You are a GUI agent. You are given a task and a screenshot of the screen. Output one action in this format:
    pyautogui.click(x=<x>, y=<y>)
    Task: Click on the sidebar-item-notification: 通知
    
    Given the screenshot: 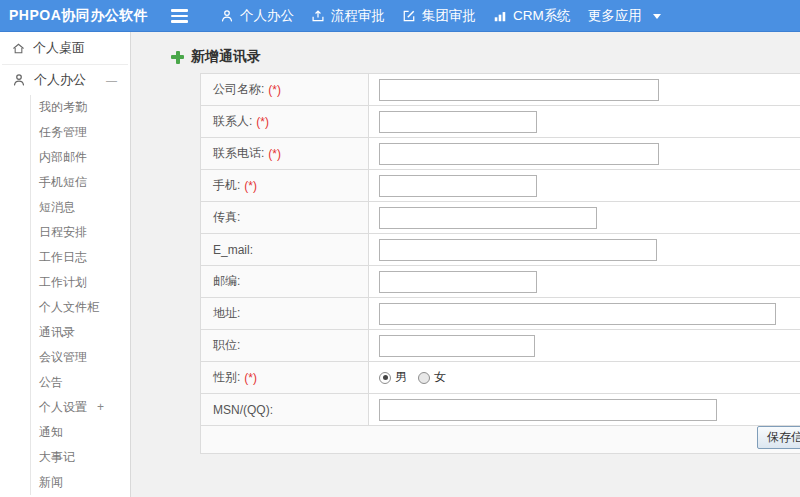 What is the action you would take?
    pyautogui.click(x=80, y=432)
    